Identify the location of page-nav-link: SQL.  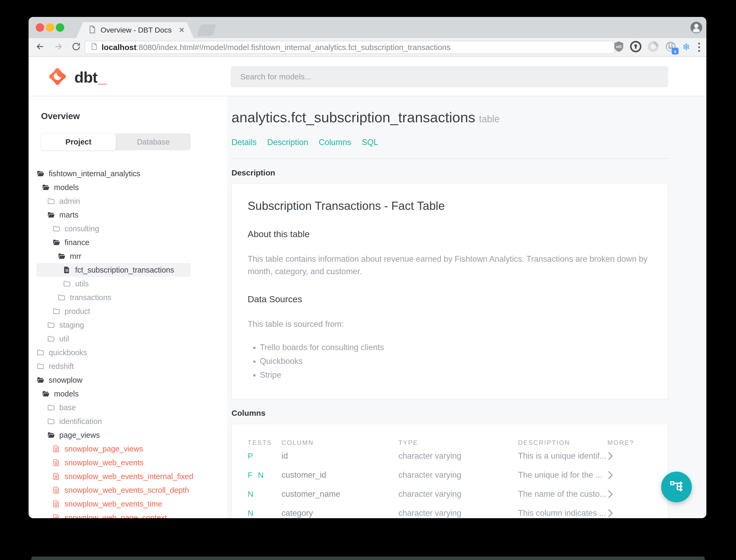
(370, 142).